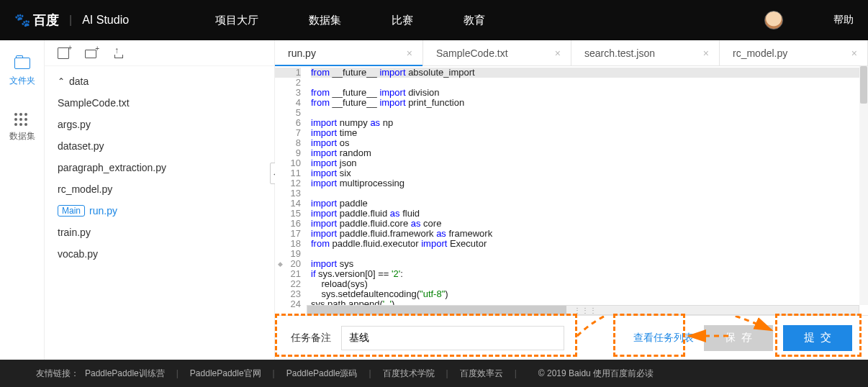 The image size is (868, 387). What do you see at coordinates (91, 54) in the screenshot?
I see `new-folder-icon` at bounding box center [91, 54].